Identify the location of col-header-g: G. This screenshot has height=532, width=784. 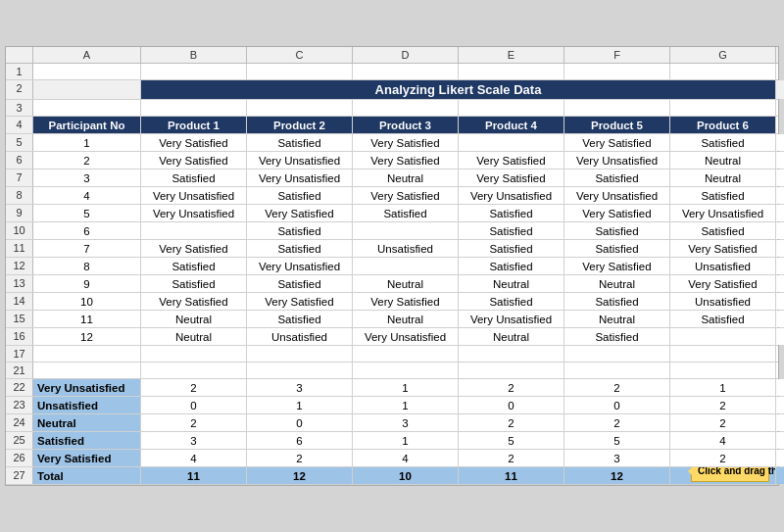
(723, 55).